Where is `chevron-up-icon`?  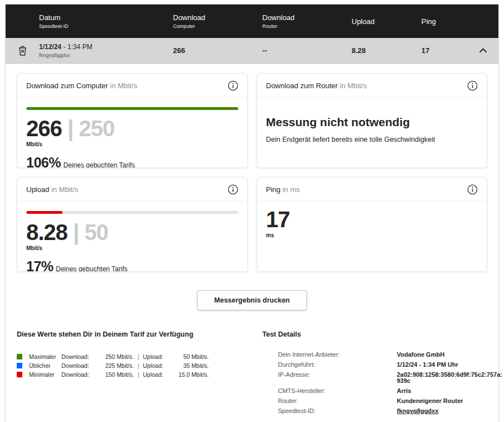 chevron-up-icon is located at coordinates (483, 50).